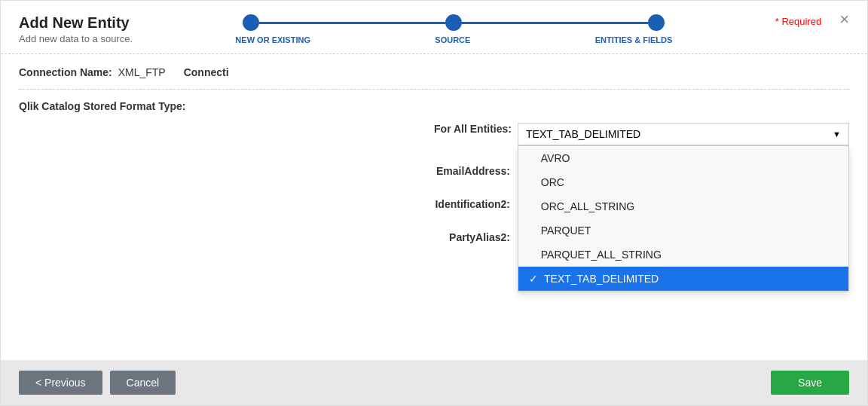  What do you see at coordinates (683, 206) in the screenshot?
I see `dropdown-item-orc-all-string: ORC_ALL_STRING` at bounding box center [683, 206].